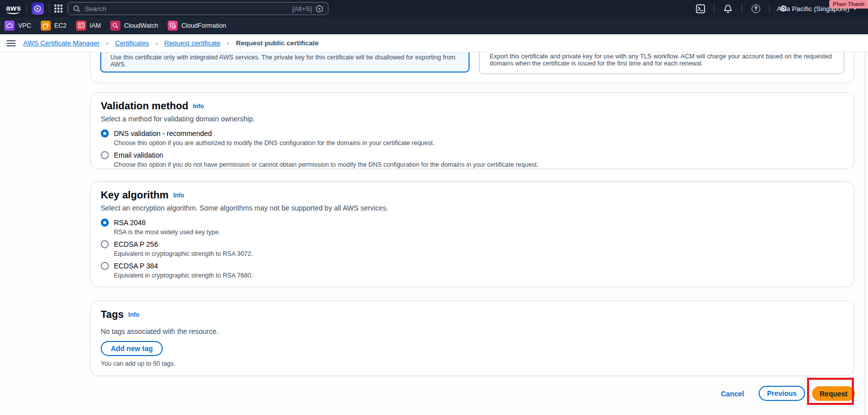  I want to click on breadcrumb-link-acm: AWS Certificate Manager, so click(61, 43).